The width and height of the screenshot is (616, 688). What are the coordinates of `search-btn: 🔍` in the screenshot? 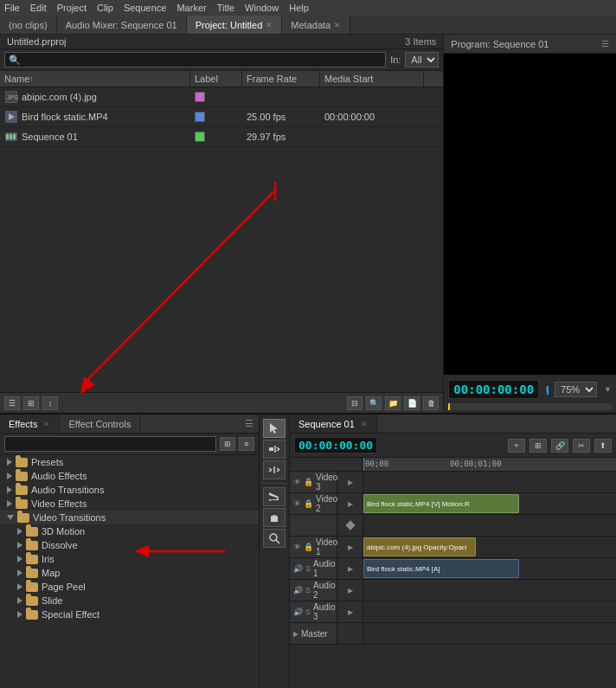 It's located at (374, 403).